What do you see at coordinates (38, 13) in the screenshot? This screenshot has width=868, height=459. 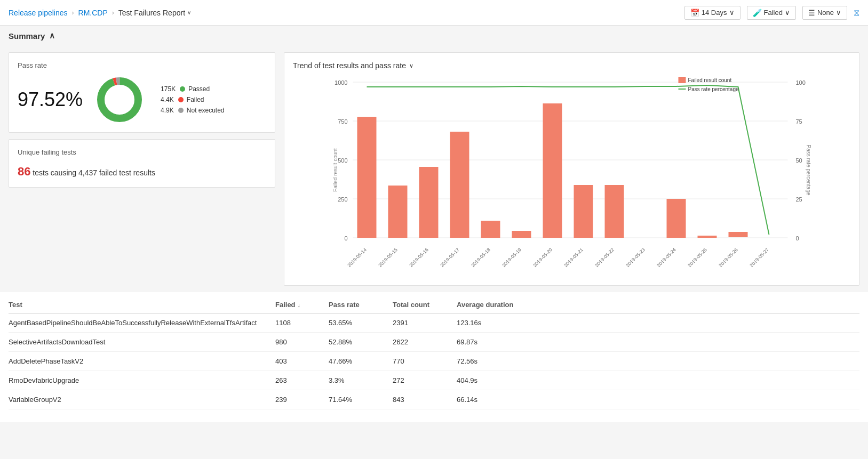 I see `breadcrumb-release-pipelines: Release pipelines` at bounding box center [38, 13].